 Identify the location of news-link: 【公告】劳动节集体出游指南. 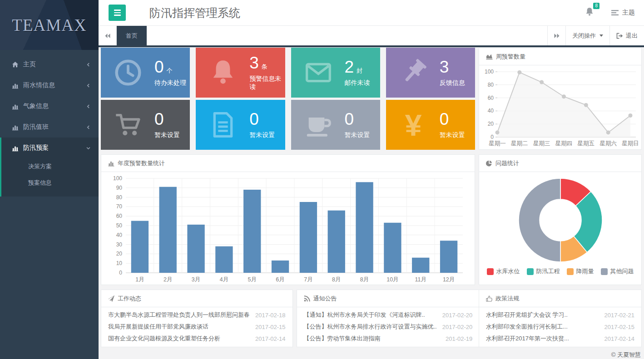
(372, 339).